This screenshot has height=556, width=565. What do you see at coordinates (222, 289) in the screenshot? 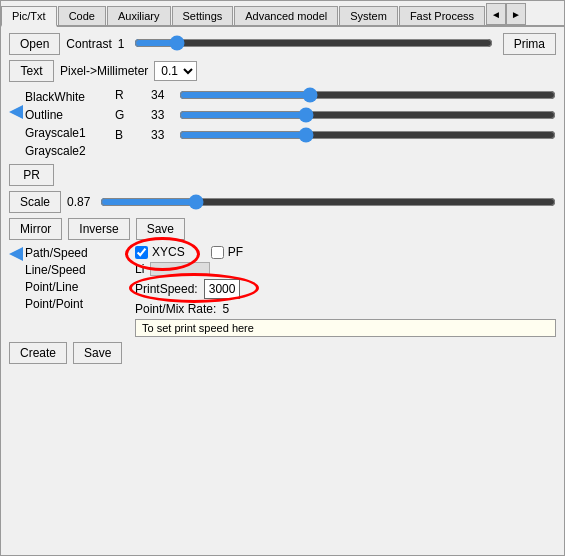
I see `print-speed-value: 3000` at bounding box center [222, 289].